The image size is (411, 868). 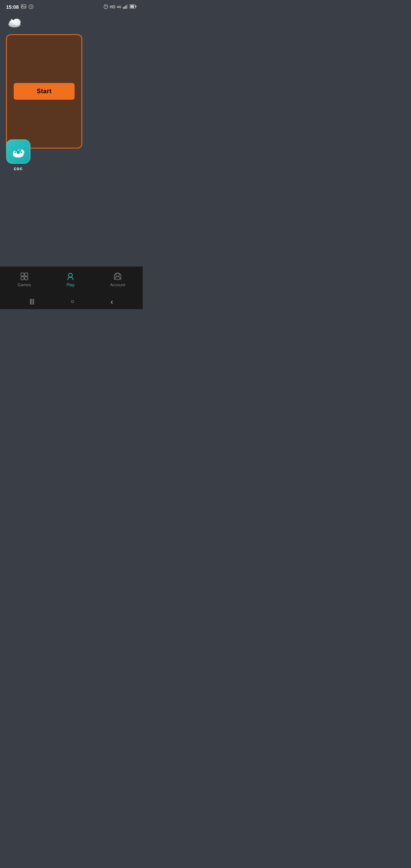 What do you see at coordinates (20, 7) in the screenshot?
I see `status-left: 15:08` at bounding box center [20, 7].